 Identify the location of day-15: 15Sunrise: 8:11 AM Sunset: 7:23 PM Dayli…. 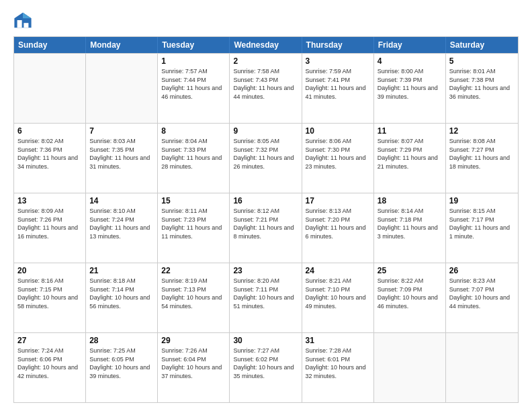
(193, 228).